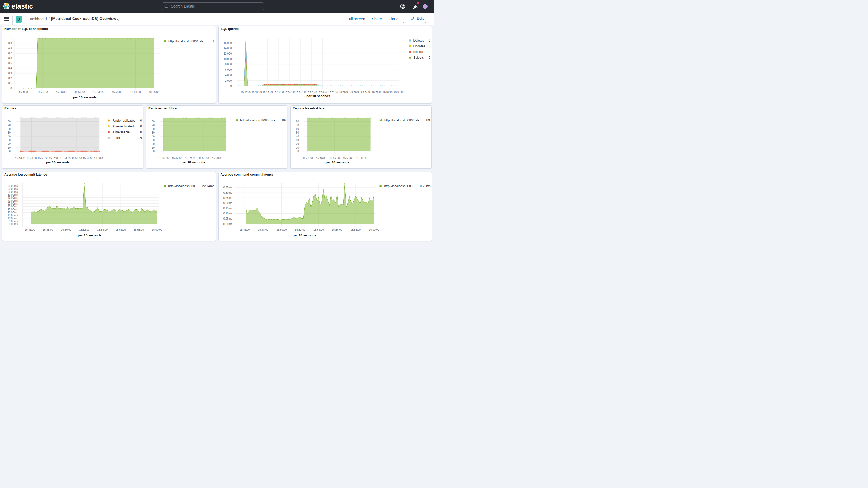 This screenshot has width=868, height=488. What do you see at coordinates (418, 52) in the screenshot?
I see `svg-text: Inserts` at bounding box center [418, 52].